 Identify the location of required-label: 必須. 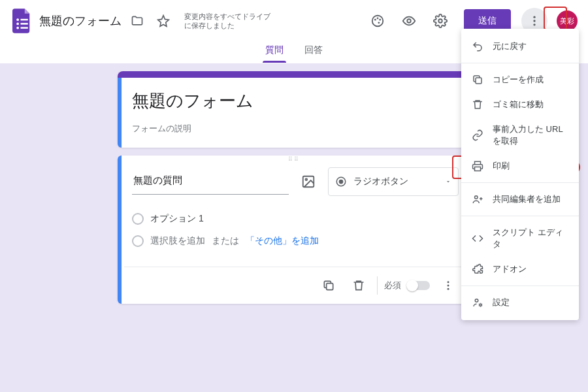
(393, 286).